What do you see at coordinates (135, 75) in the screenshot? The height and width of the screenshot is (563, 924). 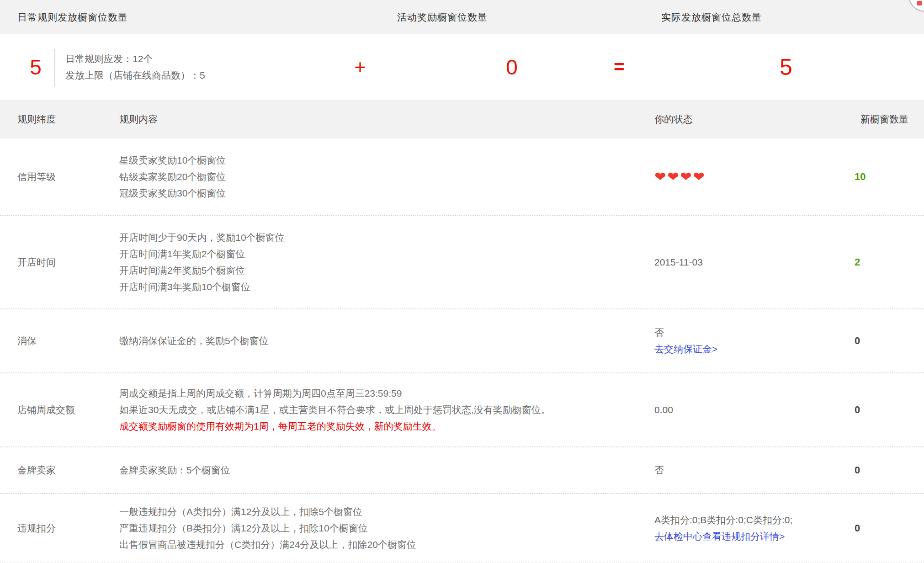 I see `daily-note-line2: 发放上限（店铺在线商品数）：5` at bounding box center [135, 75].